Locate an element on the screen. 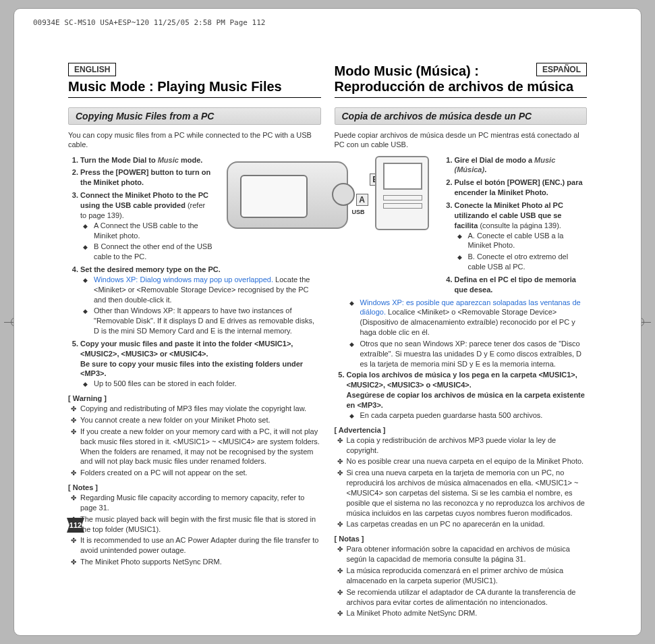  list-item: La música reproducida comenzará en el pr… is located at coordinates (467, 576).